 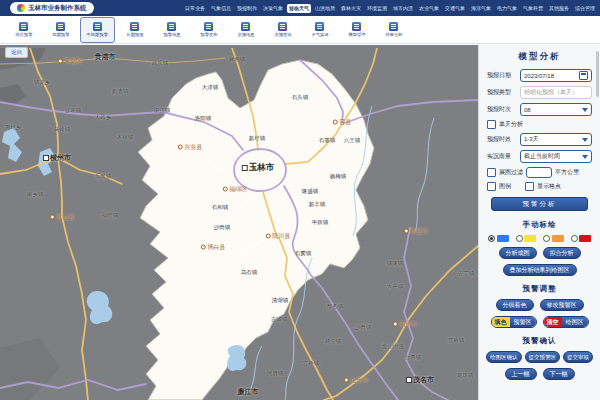 What do you see at coordinates (585, 8) in the screenshot?
I see `top-menu-item: 综合管理` at bounding box center [585, 8].